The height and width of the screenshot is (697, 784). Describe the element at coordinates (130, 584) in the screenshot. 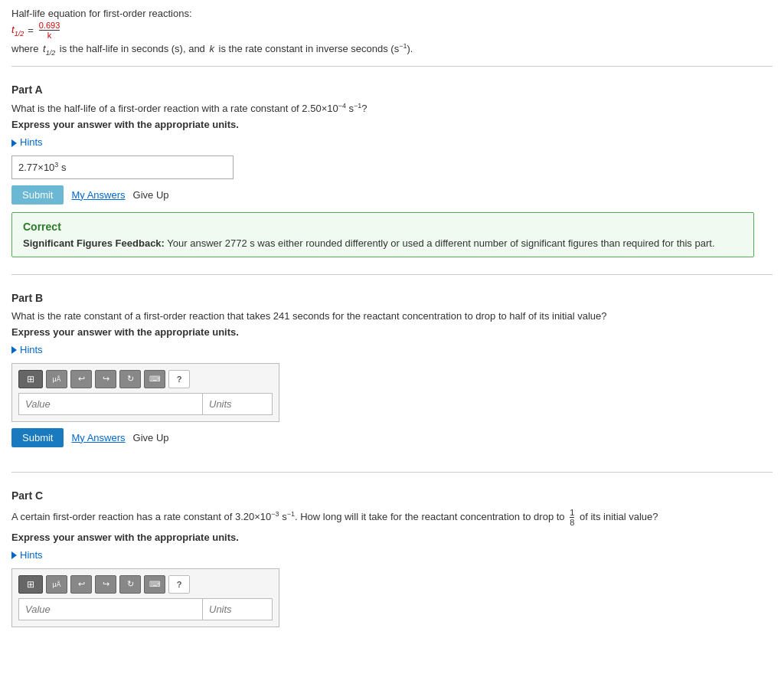

I see `refresh-icon-c: ↻` at that location.